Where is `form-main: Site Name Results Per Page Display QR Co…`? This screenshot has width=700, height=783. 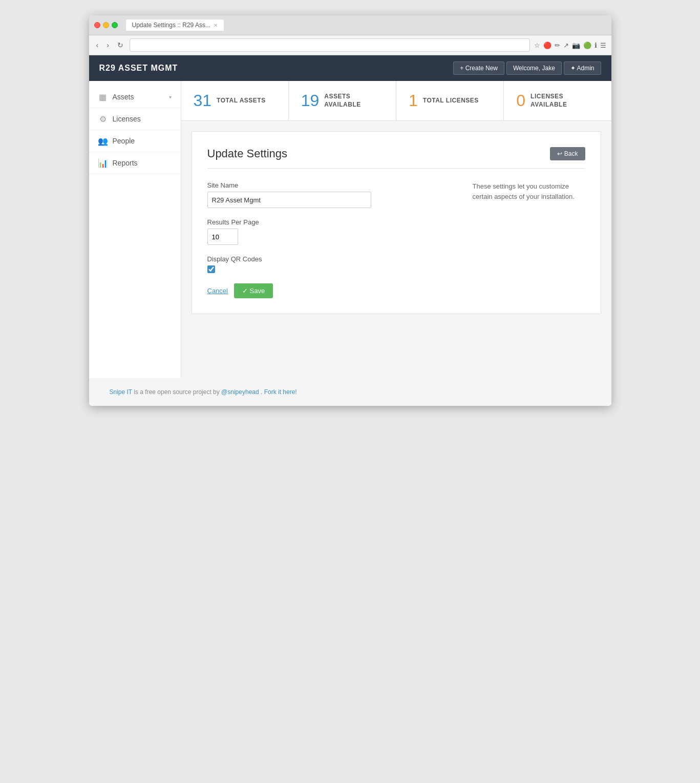
form-main: Site Name Results Per Page Display QR Co… is located at coordinates (330, 240).